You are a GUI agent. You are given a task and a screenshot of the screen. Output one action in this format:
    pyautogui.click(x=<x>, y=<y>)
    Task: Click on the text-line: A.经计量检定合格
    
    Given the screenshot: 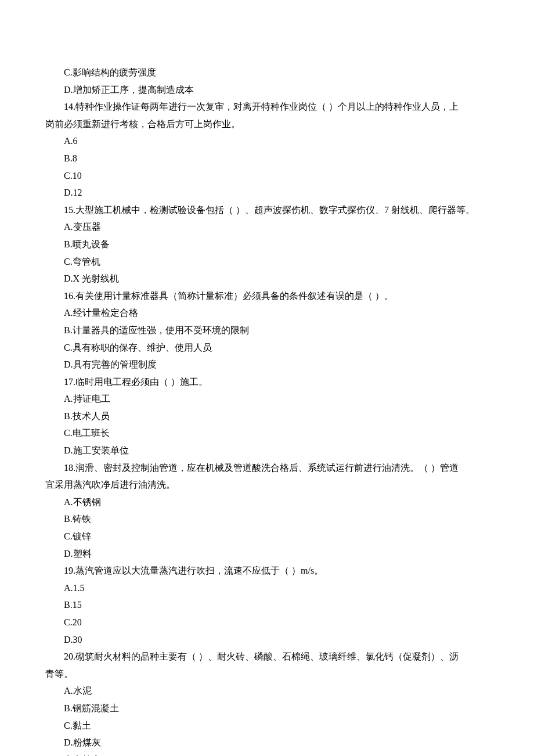 What is the action you would take?
    pyautogui.click(x=267, y=313)
    